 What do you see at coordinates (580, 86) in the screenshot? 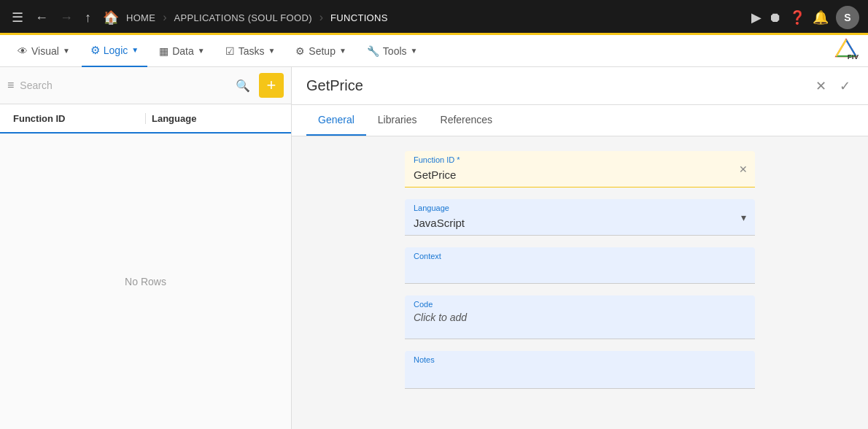
I see `form-header: GetPrice ✕ ✓` at bounding box center [580, 86].